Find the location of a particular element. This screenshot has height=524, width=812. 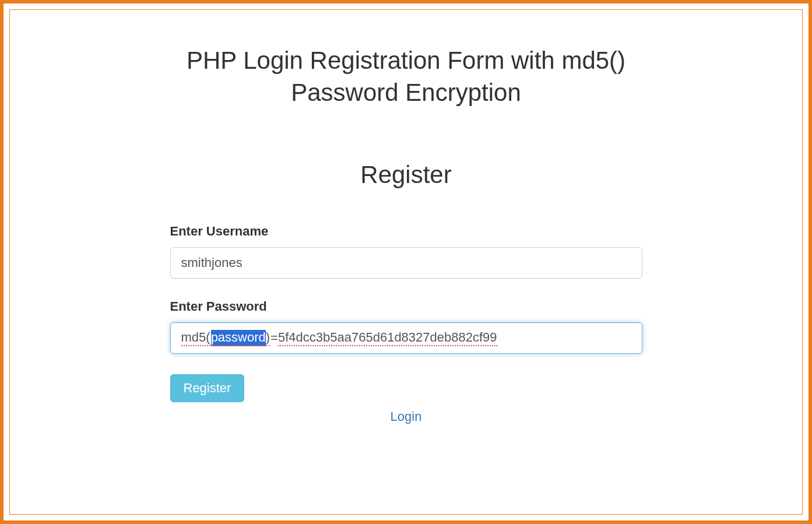

button-row: Register is located at coordinates (406, 388).